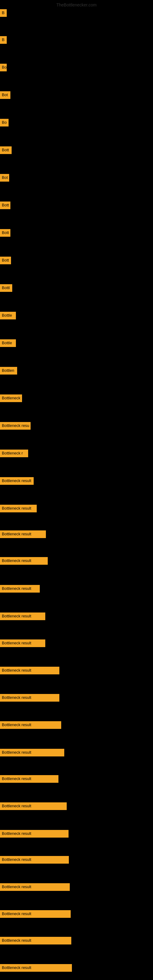  I want to click on bottleneck-item: Bottlen, so click(8, 371).